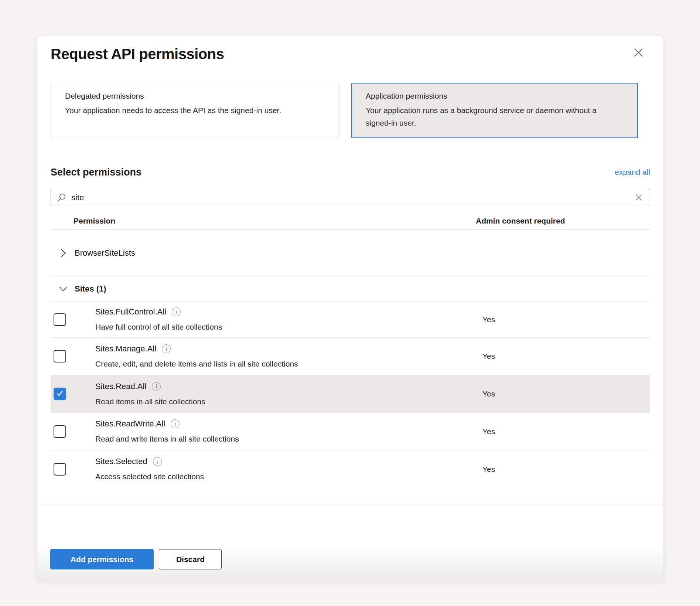 Image resolution: width=700 pixels, height=606 pixels. What do you see at coordinates (632, 172) in the screenshot?
I see `expand-all-link: expand all` at bounding box center [632, 172].